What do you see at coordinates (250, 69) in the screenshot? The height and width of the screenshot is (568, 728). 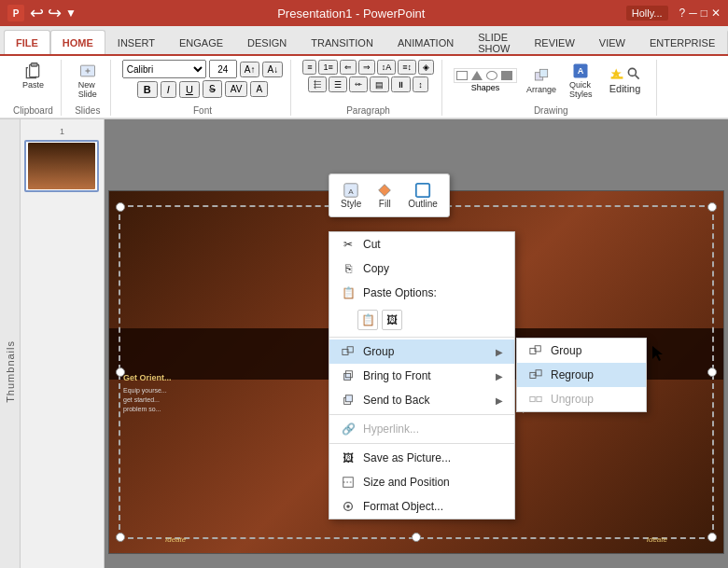 I see `font-size-increase-btn: A↑` at bounding box center [250, 69].